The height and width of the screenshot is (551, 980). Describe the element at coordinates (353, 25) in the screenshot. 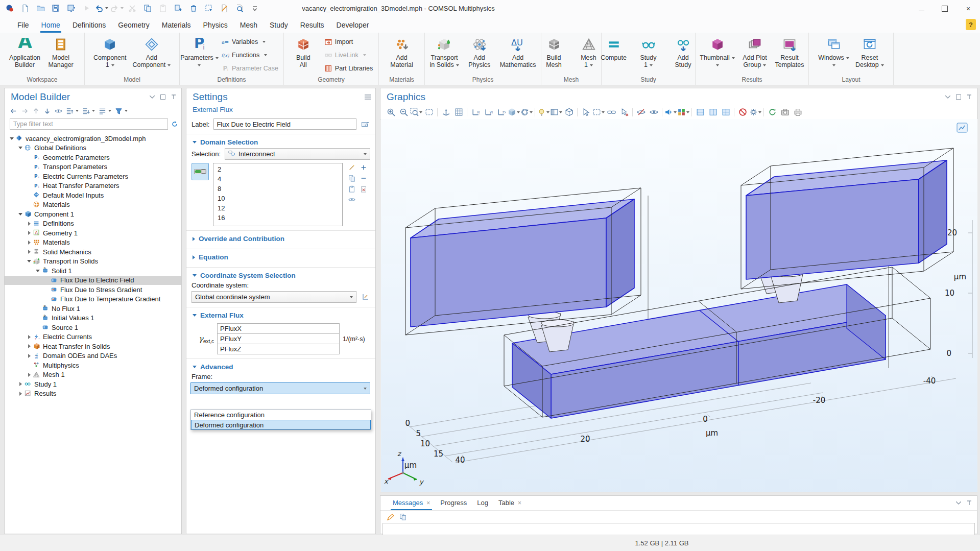

I see `menu-tab-developer: Developer` at that location.